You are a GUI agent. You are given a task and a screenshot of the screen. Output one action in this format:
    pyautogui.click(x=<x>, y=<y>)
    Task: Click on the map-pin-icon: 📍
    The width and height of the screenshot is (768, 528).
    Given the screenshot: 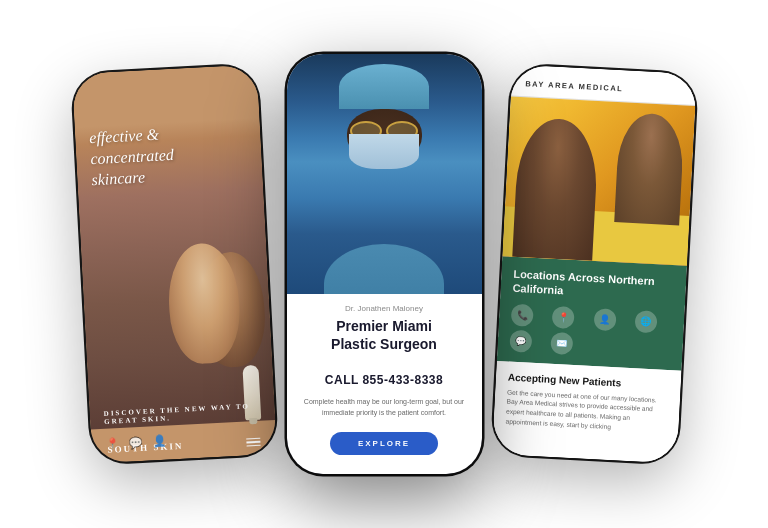 What is the action you would take?
    pyautogui.click(x=562, y=316)
    